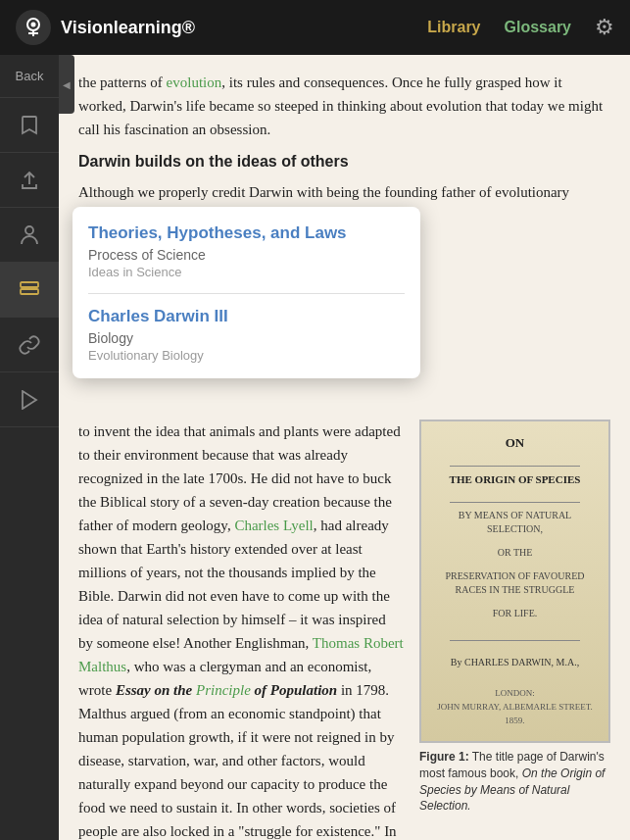  What do you see at coordinates (247, 272) in the screenshot?
I see `dropdown-item-1-sub2: Ideas in Science` at bounding box center [247, 272].